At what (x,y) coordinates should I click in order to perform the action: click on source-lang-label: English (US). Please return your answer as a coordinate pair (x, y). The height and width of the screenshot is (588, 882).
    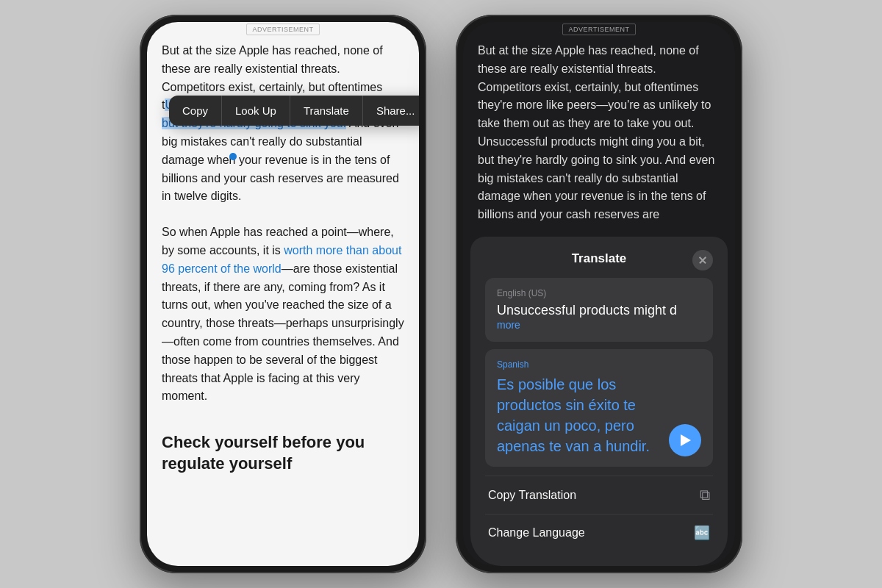
    Looking at the image, I should click on (599, 293).